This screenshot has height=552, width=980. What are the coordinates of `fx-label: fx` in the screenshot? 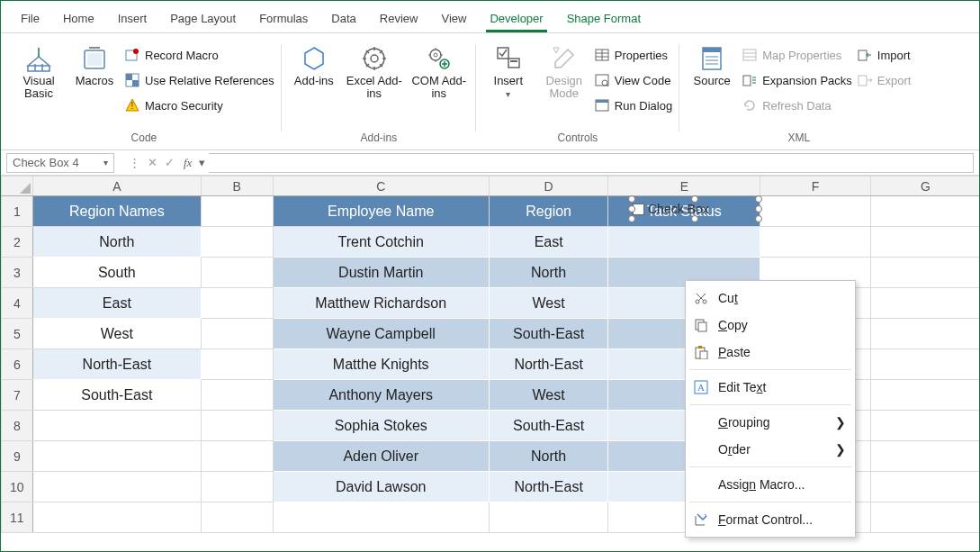 It's located at (187, 163).